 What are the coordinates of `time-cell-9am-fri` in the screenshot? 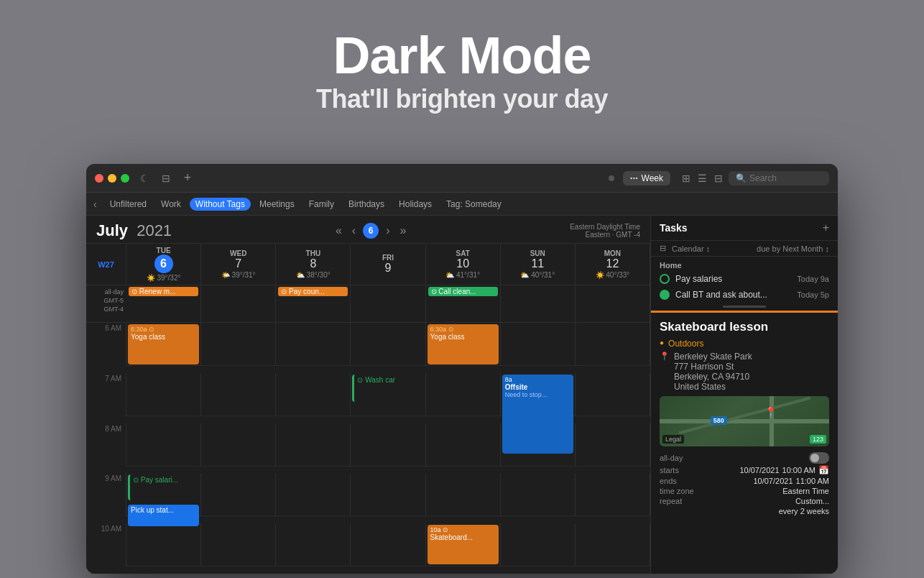 It's located at (388, 495).